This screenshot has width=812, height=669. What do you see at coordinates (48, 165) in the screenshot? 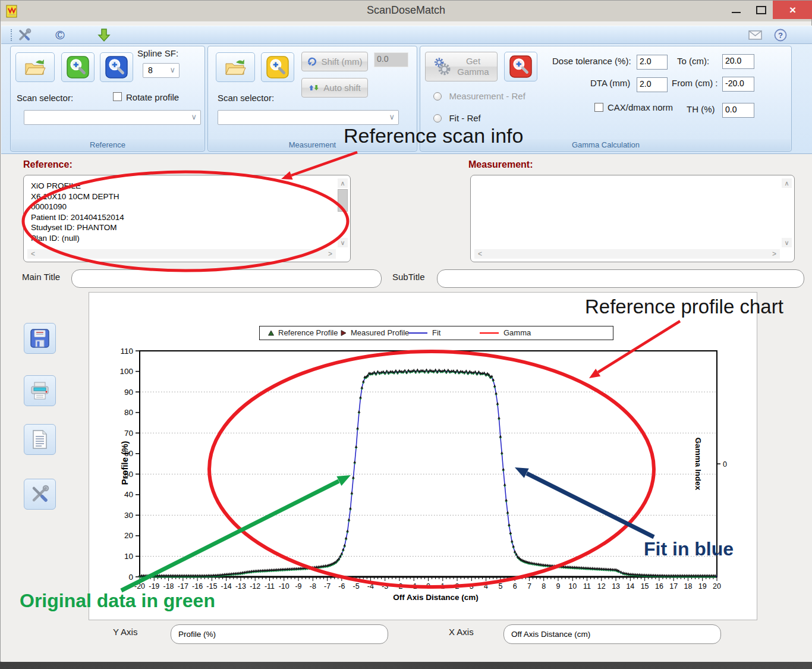
I see `reference-panel-title: Reference:` at bounding box center [48, 165].